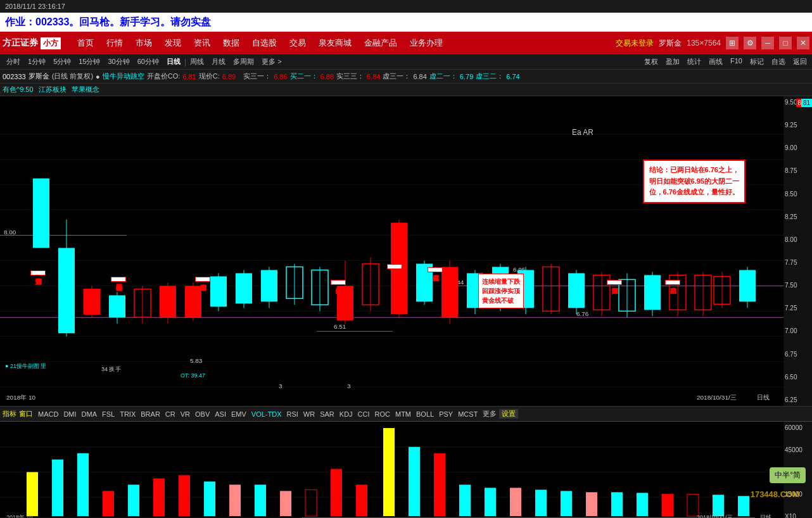 The width and height of the screenshot is (812, 518). I want to click on period-more: 更多 >, so click(271, 62).